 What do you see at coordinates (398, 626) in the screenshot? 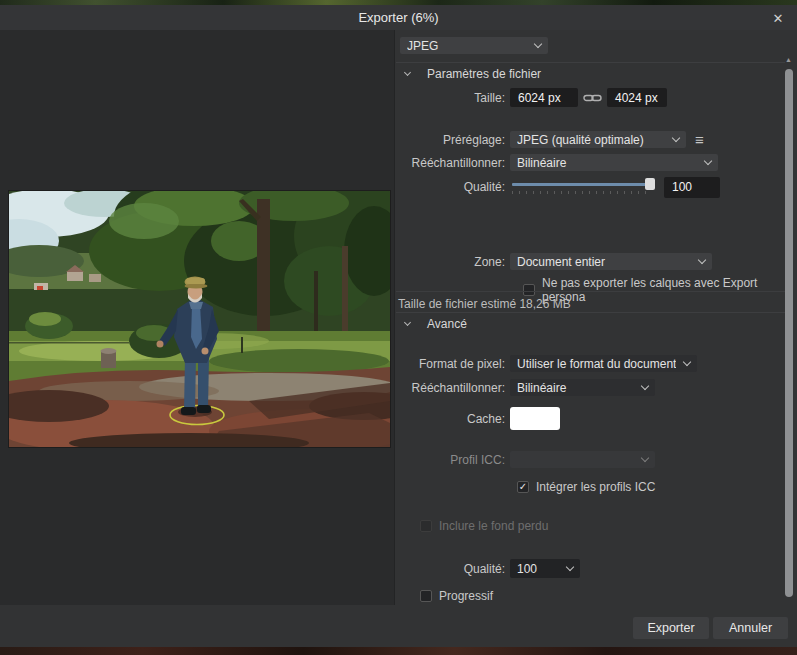
I see `dialog-footer: Exporter Annuler` at bounding box center [398, 626].